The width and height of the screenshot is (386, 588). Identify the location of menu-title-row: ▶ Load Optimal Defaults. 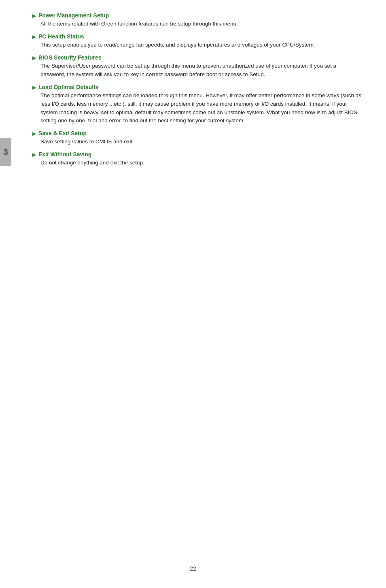
(197, 87).